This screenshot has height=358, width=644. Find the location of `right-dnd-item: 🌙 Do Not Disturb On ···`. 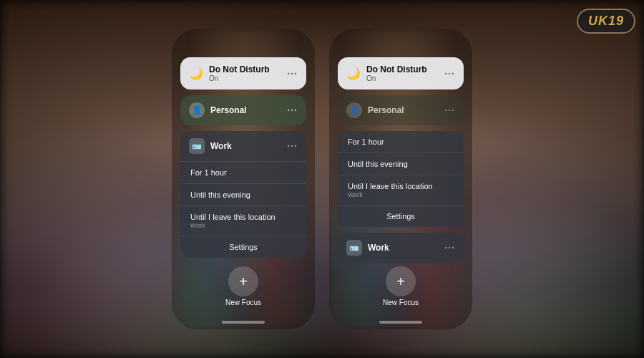

right-dnd-item: 🌙 Do Not Disturb On ··· is located at coordinates (401, 73).